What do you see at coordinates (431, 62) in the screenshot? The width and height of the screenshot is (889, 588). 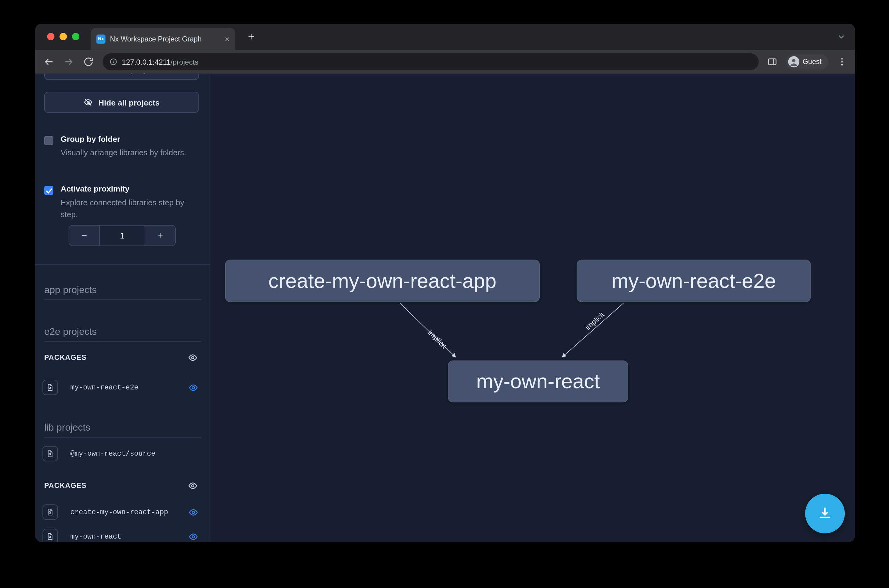 I see `address-bar: 127.0.0.1:4211/projects` at bounding box center [431, 62].